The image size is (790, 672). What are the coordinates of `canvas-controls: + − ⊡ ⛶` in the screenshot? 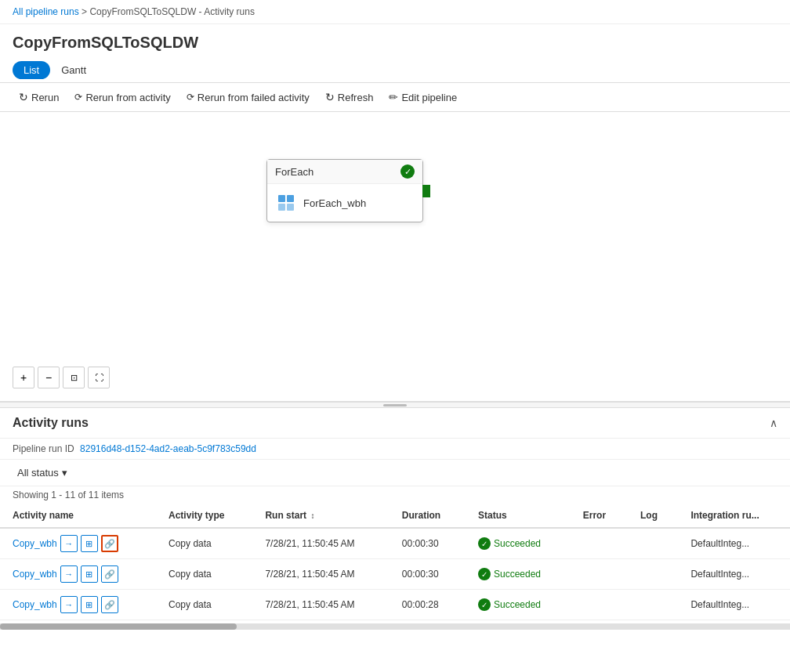 It's located at (61, 378).